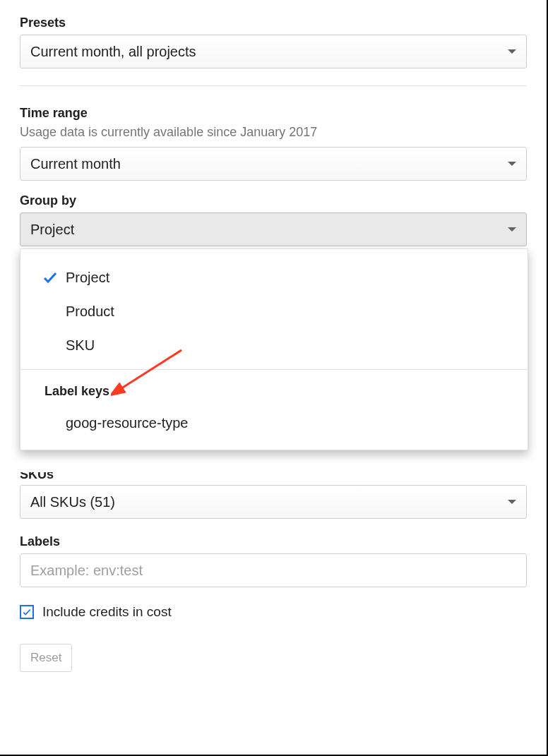 The image size is (548, 756). What do you see at coordinates (273, 476) in the screenshot?
I see `skus-label: SKUs` at bounding box center [273, 476].